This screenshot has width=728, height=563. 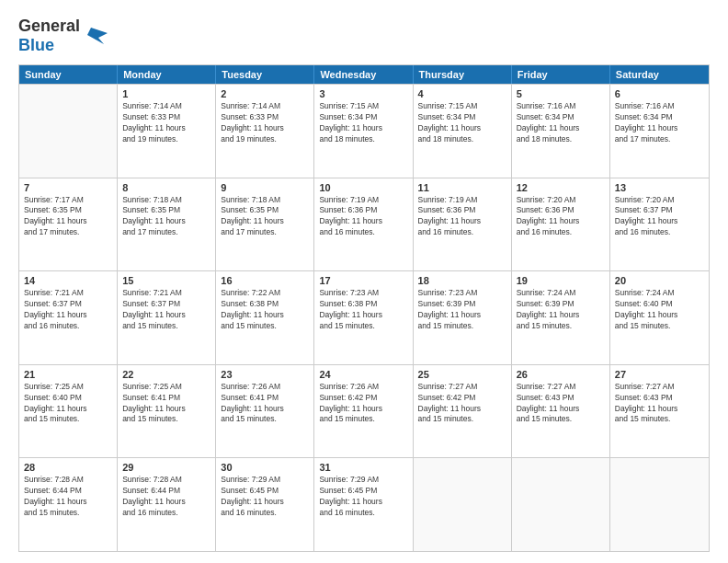 What do you see at coordinates (166, 94) in the screenshot?
I see `day-number-1: 1` at bounding box center [166, 94].